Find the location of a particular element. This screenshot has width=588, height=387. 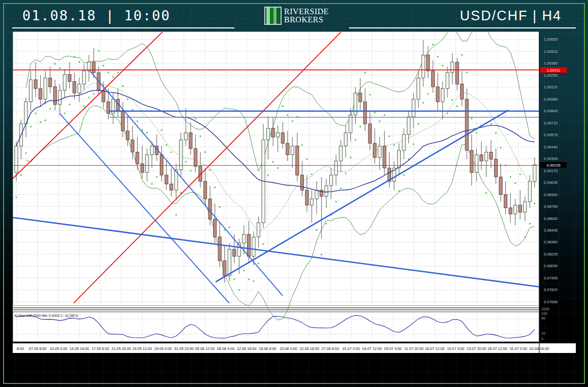

svg-text: 31.05 20:00 is located at coordinates (184, 348).